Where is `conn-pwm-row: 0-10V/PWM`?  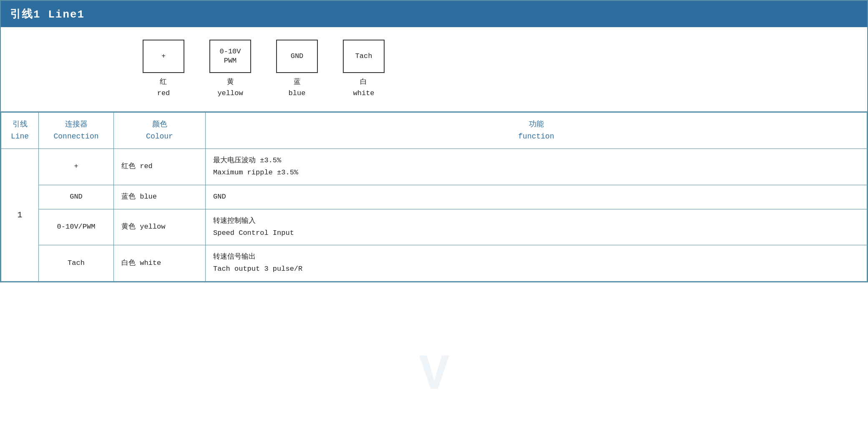 conn-pwm-row: 0-10V/PWM is located at coordinates (76, 227).